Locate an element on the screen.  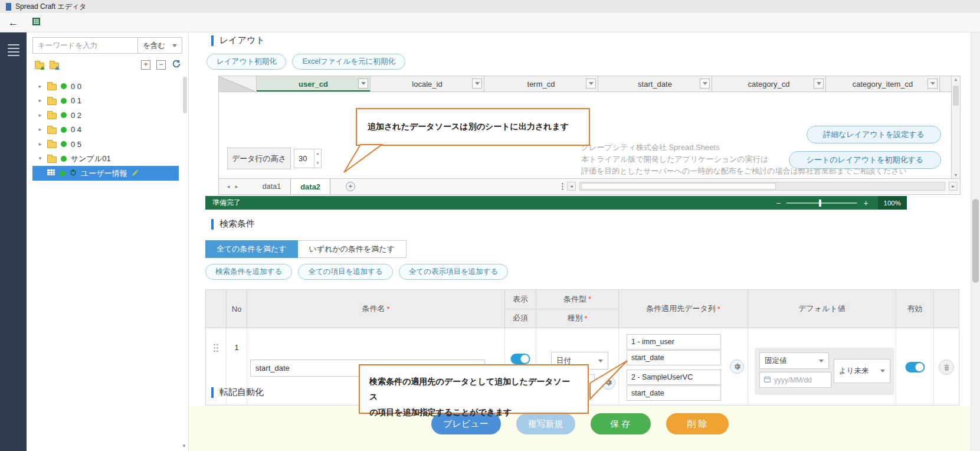
tree-item: ► 0 0 is located at coordinates (107, 86).